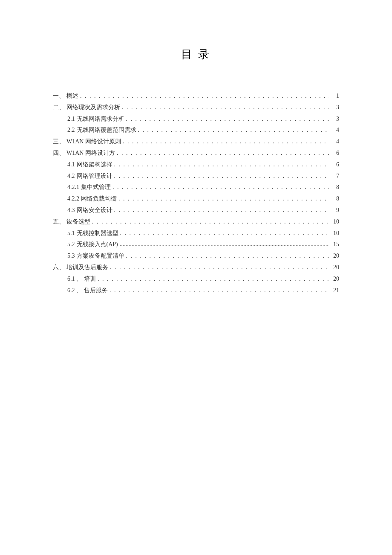 The height and width of the screenshot is (555, 392). Describe the element at coordinates (59, 267) in the screenshot. I see `toc-entry-prefix: 六、` at that location.